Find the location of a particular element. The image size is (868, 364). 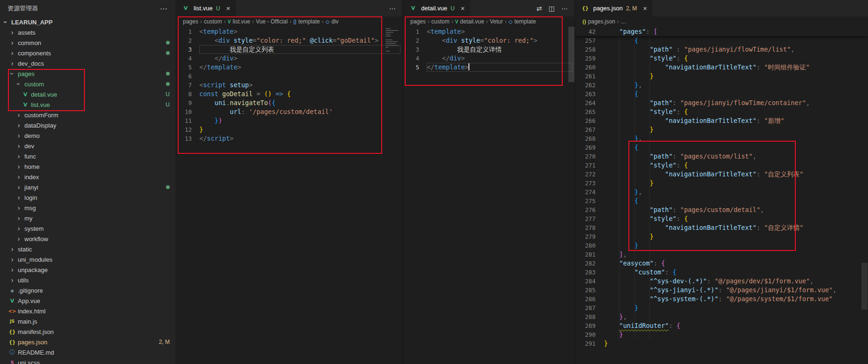

code-line-3: 3 我是自定义详情 is located at coordinates (489, 50).